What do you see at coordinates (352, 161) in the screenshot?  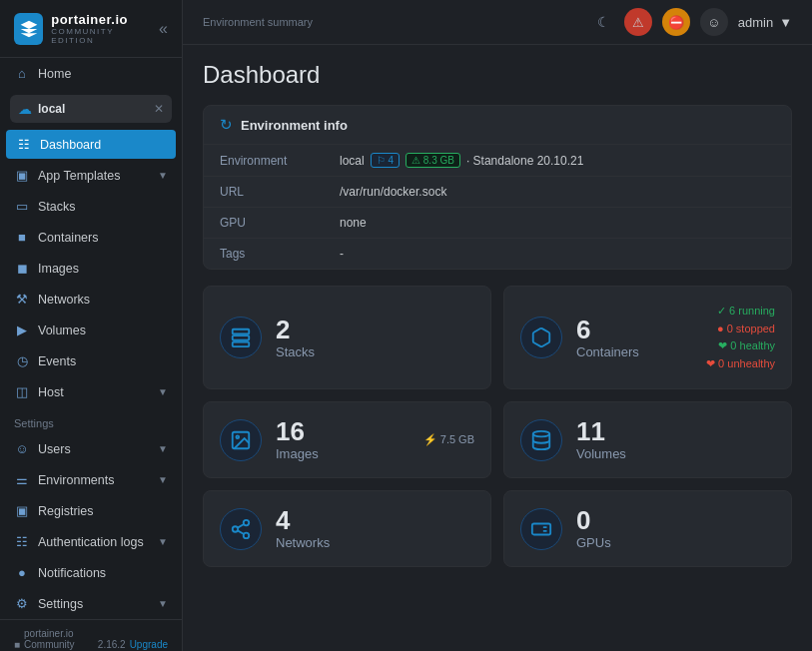 I see `env-name-value: local` at bounding box center [352, 161].